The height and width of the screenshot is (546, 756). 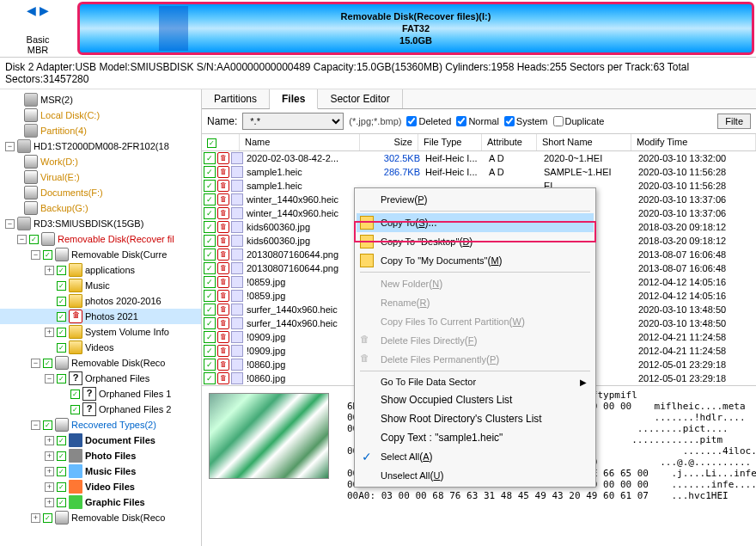 I want to click on menu-unselect-all: Unselect All(U), so click(x=475, y=475).